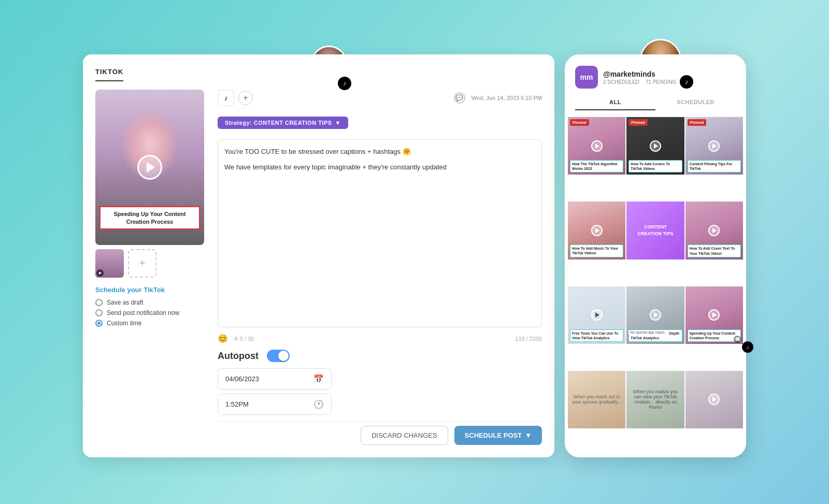 The width and height of the screenshot is (829, 504). I want to click on schedule-radio-group: Save as draft Send post notification now…, so click(152, 313).